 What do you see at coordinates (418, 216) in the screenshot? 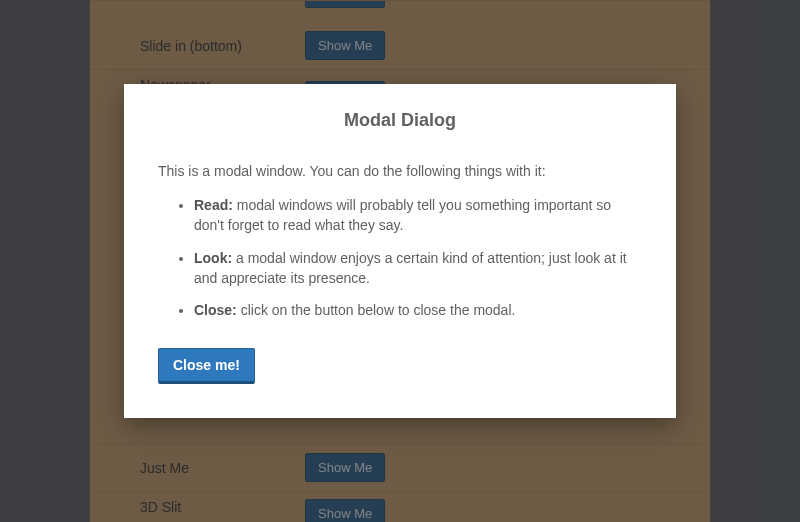
I see `modal-list-item: Read: modal windows will probably tell y…` at bounding box center [418, 216].